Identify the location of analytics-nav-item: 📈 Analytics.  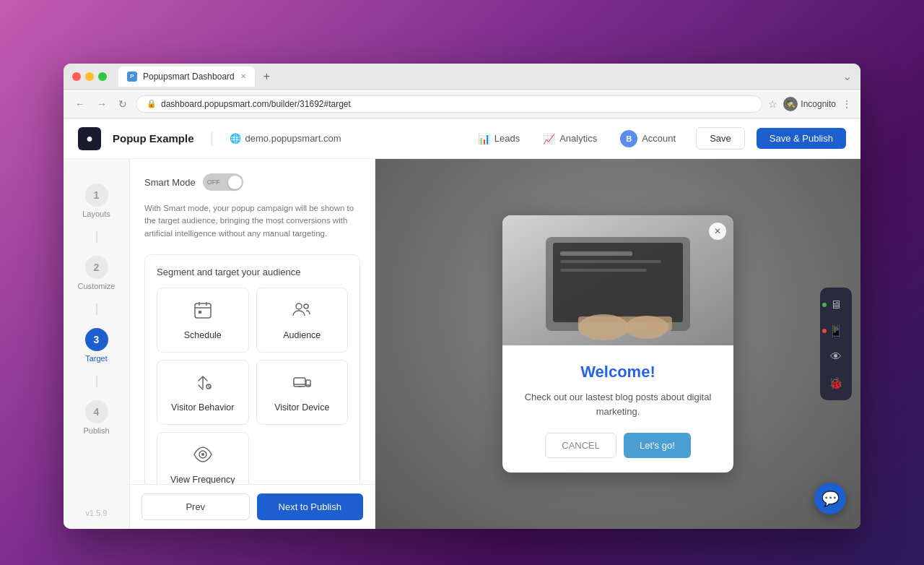
(570, 139).